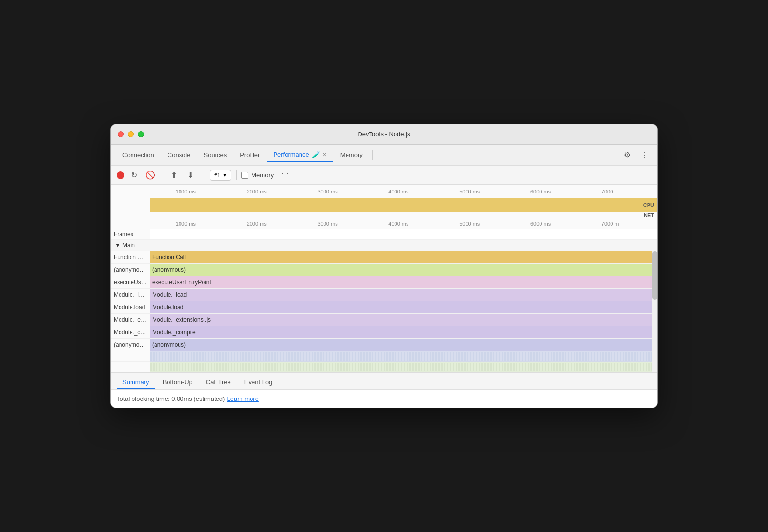 This screenshot has width=768, height=532. I want to click on close-button, so click(121, 134).